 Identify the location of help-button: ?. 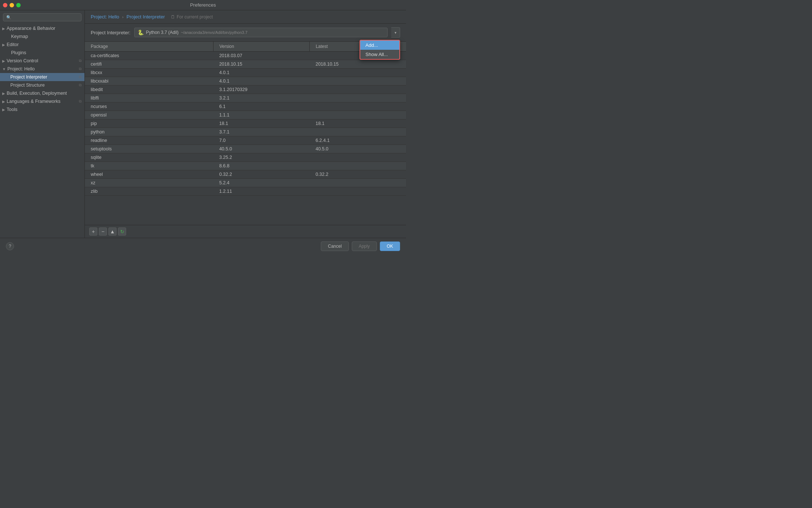
(10, 246).